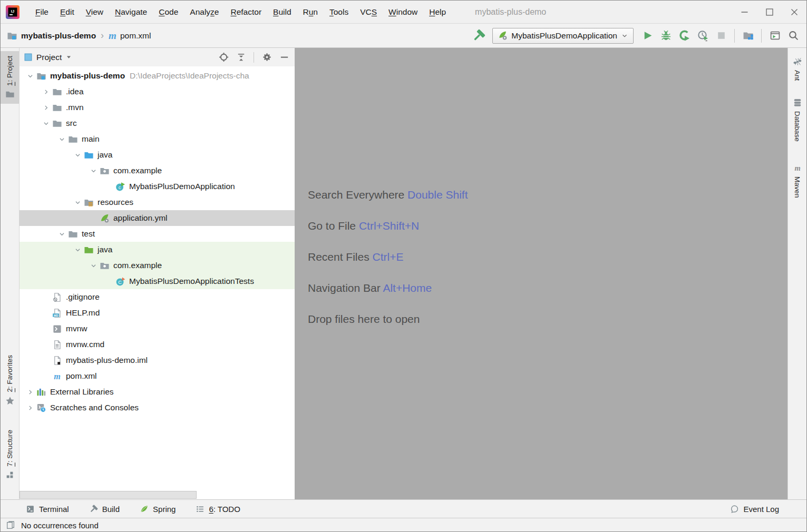  Describe the element at coordinates (282, 12) in the screenshot. I see `menu-build: Build` at that location.